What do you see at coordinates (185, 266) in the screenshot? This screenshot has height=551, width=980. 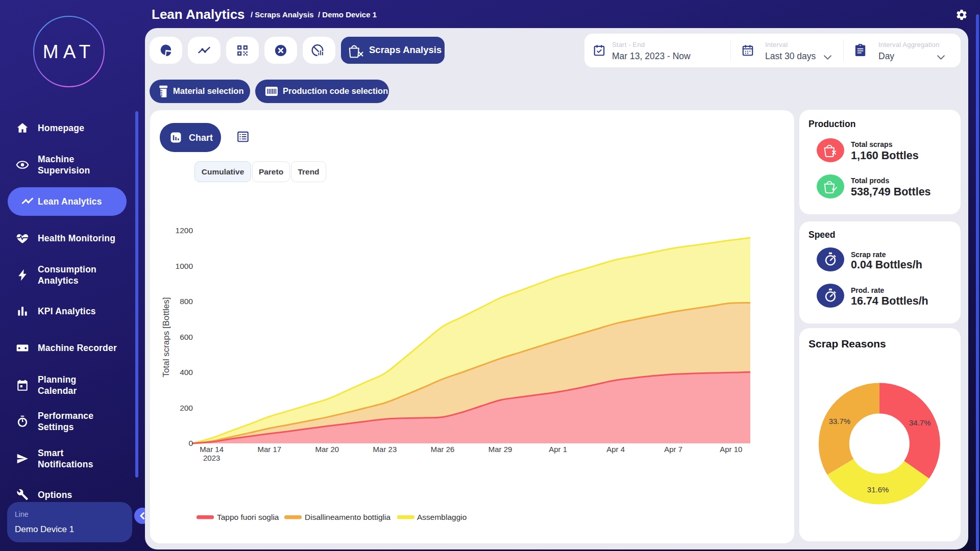 I see `svg-text: 1000` at bounding box center [185, 266].